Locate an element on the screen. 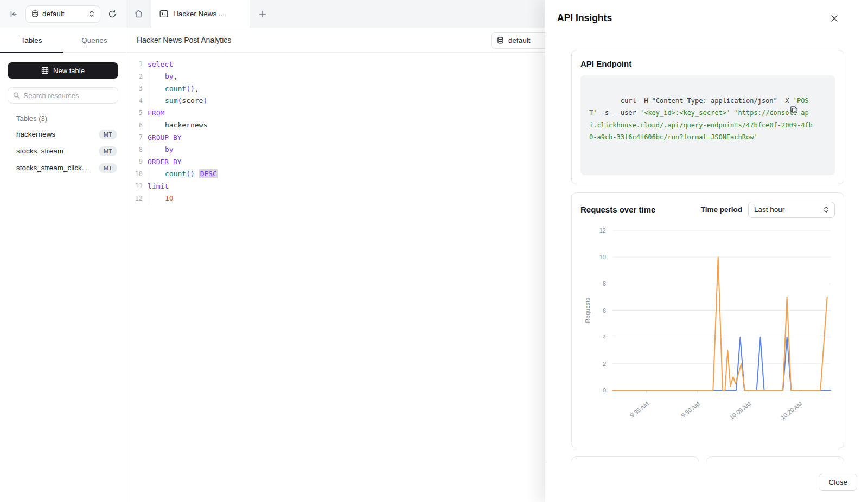  collapse-sidebar-icon is located at coordinates (14, 14).